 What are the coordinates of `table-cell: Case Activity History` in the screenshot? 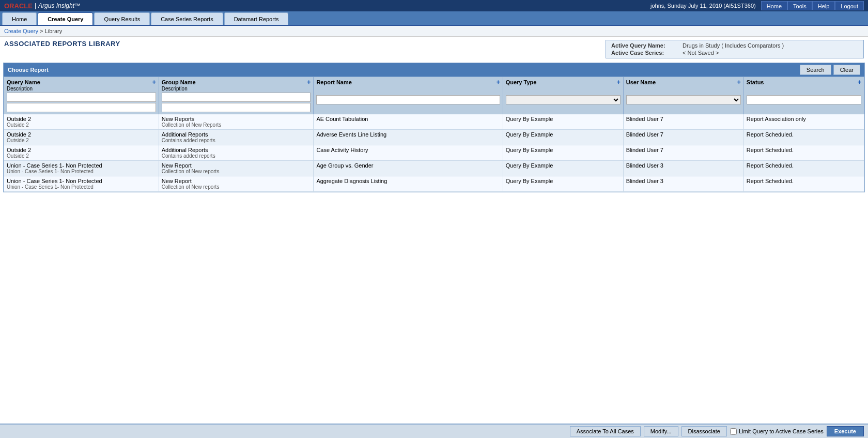 It's located at (408, 153).